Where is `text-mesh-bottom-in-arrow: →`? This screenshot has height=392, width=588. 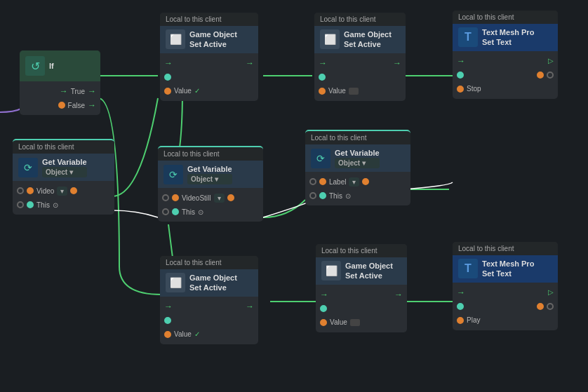
text-mesh-bottom-in-arrow: → is located at coordinates (461, 292).